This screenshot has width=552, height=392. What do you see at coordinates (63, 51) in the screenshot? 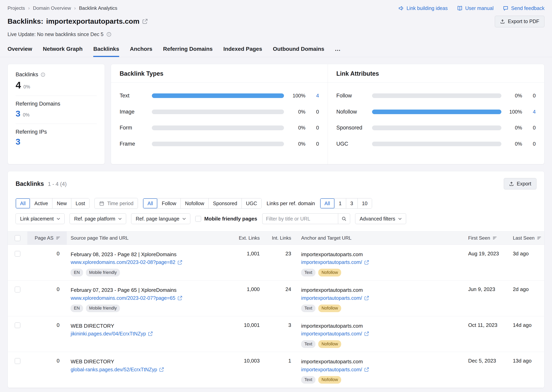
I see `tab-network-graph: Network Graph` at bounding box center [63, 51].